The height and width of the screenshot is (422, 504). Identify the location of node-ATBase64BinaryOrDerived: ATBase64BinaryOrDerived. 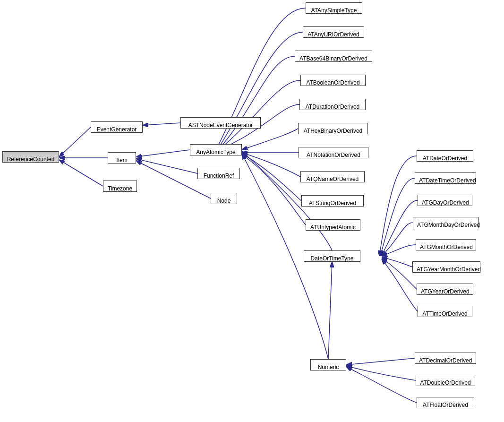
(333, 56).